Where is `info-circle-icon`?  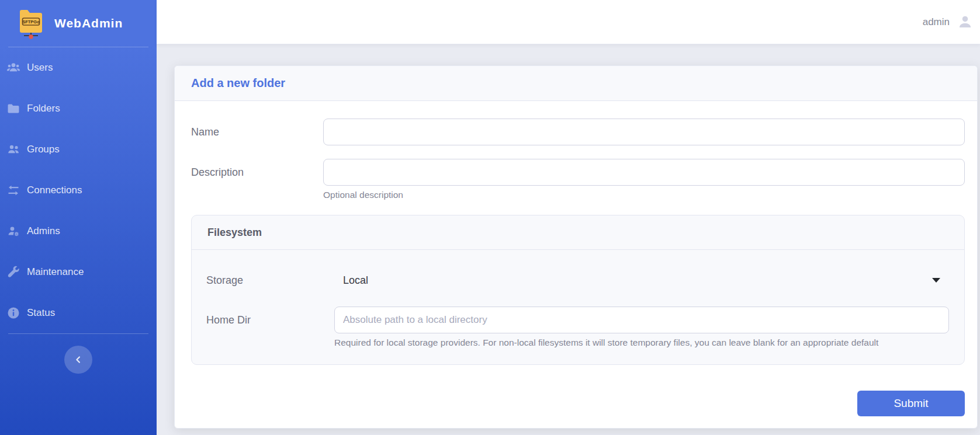 info-circle-icon is located at coordinates (13, 313).